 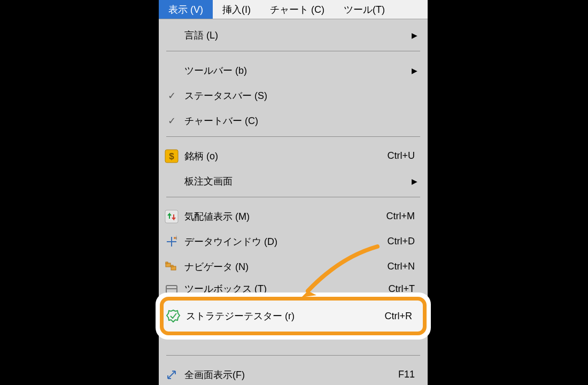 What do you see at coordinates (173, 316) in the screenshot?
I see `strategy-tester-icon` at bounding box center [173, 316].